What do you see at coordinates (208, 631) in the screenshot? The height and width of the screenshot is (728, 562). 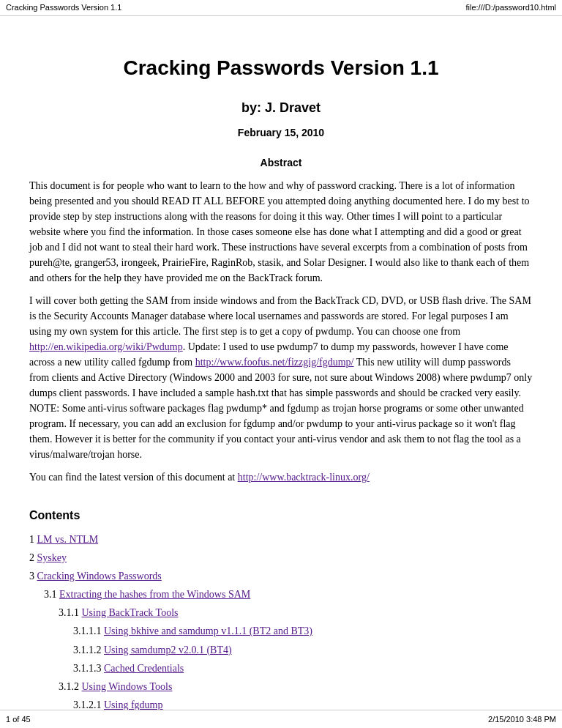 I see `contents-link: Using bkhive and samdump v1.1.1 (BT2 and…` at bounding box center [208, 631].